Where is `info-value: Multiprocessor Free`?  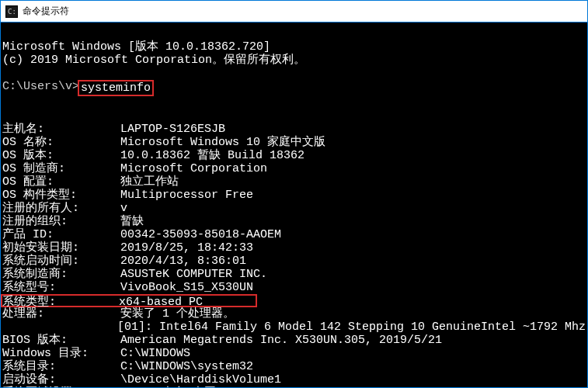 info-value: Multiprocessor Free is located at coordinates (186, 196).